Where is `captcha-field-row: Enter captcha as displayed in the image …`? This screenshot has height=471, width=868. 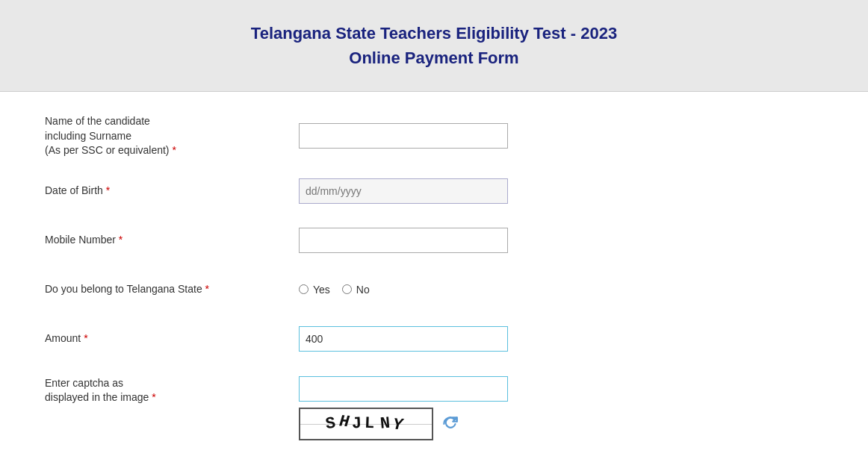
captcha-field-row: Enter captcha as displayed in the image … is located at coordinates (434, 406).